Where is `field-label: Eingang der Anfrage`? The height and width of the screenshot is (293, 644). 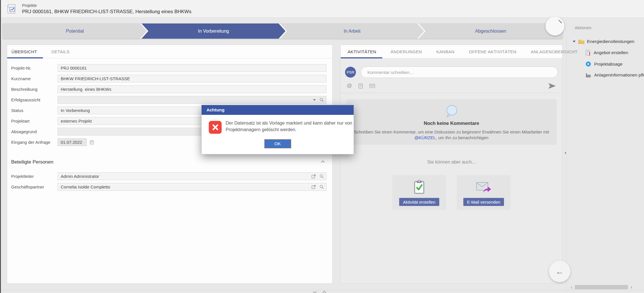
field-label: Eingang der Anfrage is located at coordinates (34, 142).